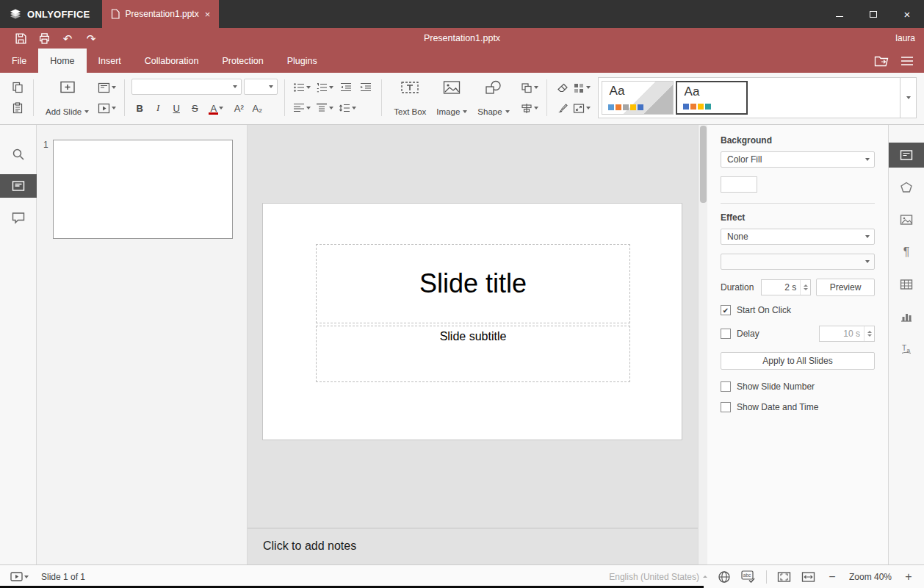 This screenshot has width=924, height=588. I want to click on text-art-settings-button: Ta, so click(906, 349).